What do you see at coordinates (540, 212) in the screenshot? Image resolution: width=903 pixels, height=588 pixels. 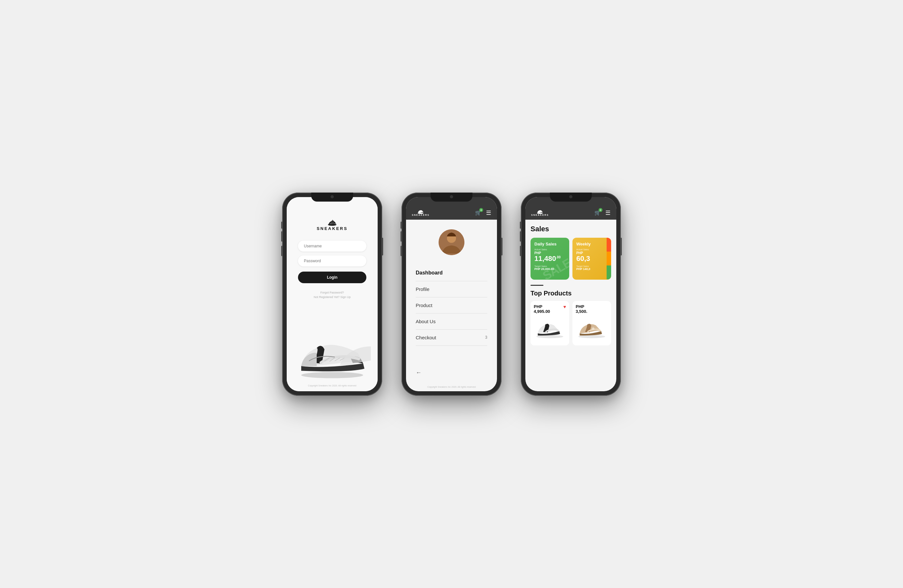 I see `dash-header-sneaker-icon` at bounding box center [540, 212].